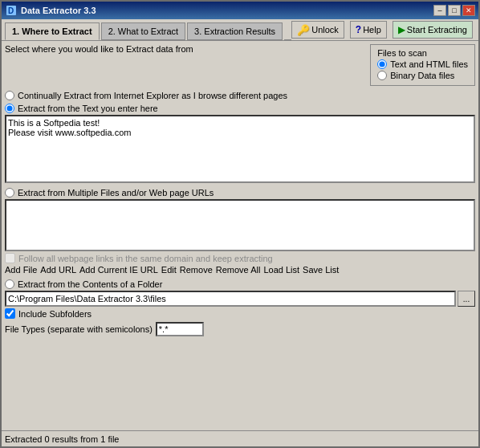  What do you see at coordinates (10, 284) in the screenshot?
I see `folder-radio` at bounding box center [10, 284].